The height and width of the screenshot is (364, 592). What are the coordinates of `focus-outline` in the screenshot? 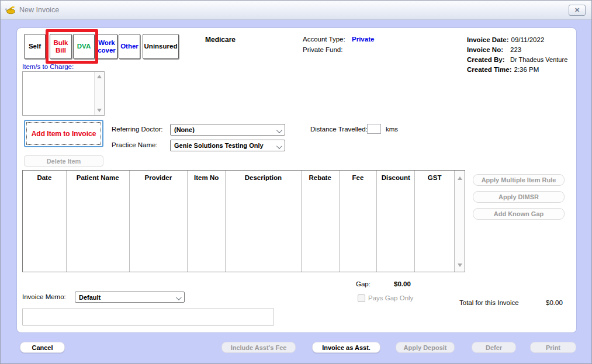 It's located at (64, 133).